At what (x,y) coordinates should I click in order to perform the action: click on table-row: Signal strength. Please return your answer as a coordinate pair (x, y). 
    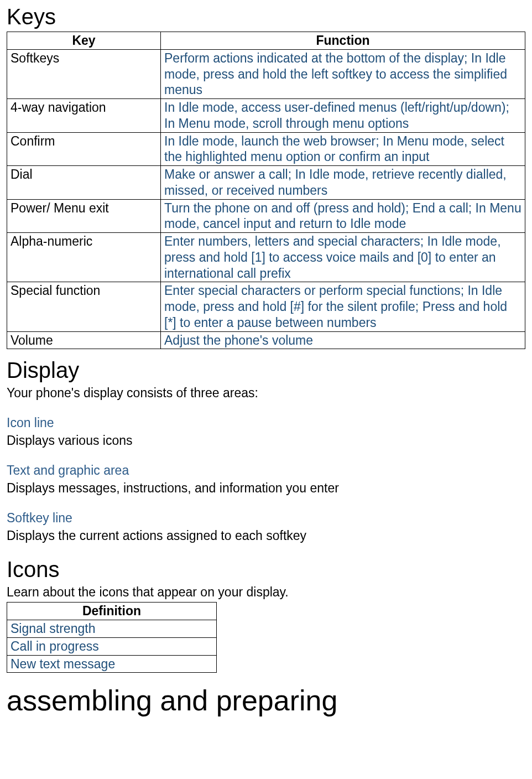
    Looking at the image, I should click on (112, 629).